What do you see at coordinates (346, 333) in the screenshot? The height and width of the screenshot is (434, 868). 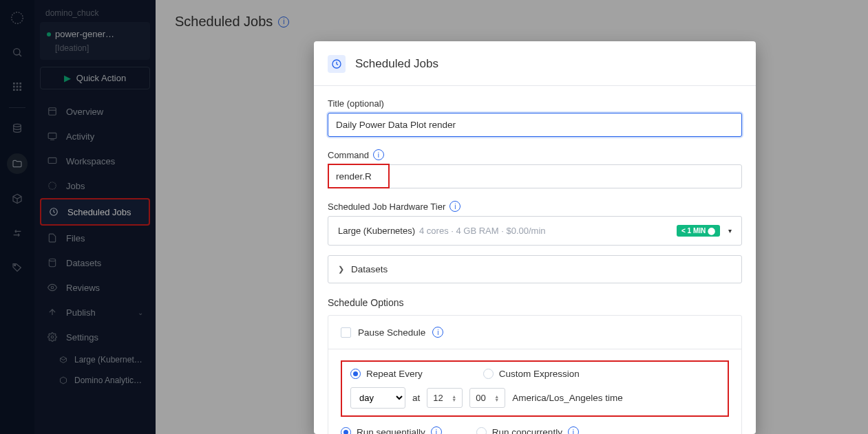 I see `pause-schedule-checkbox` at bounding box center [346, 333].